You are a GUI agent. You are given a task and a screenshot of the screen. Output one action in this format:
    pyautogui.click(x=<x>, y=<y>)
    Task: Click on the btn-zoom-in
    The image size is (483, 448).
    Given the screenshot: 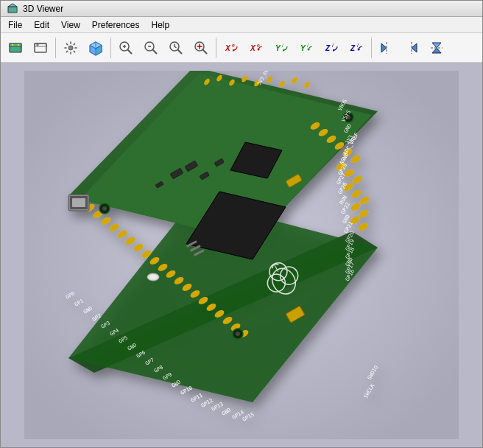 What is the action you would take?
    pyautogui.click(x=126, y=48)
    